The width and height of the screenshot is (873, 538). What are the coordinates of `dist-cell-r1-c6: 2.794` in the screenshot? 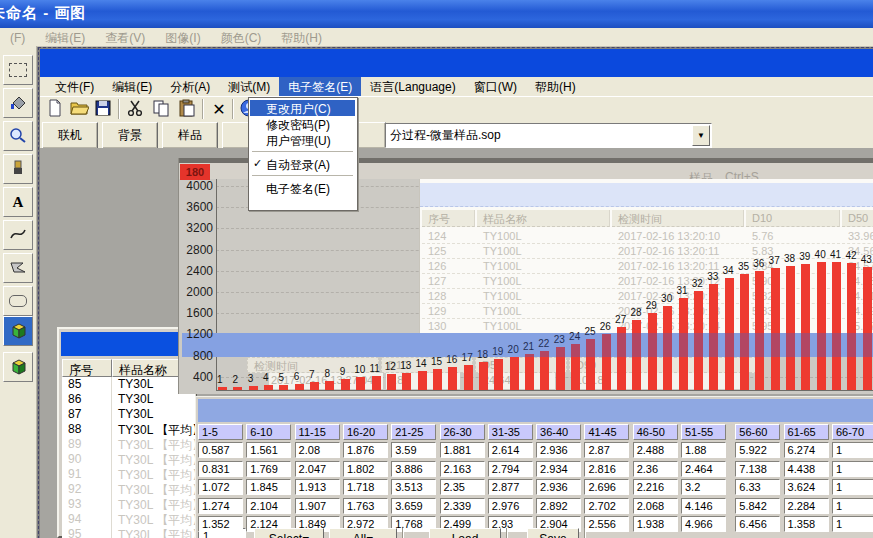 It's located at (510, 469).